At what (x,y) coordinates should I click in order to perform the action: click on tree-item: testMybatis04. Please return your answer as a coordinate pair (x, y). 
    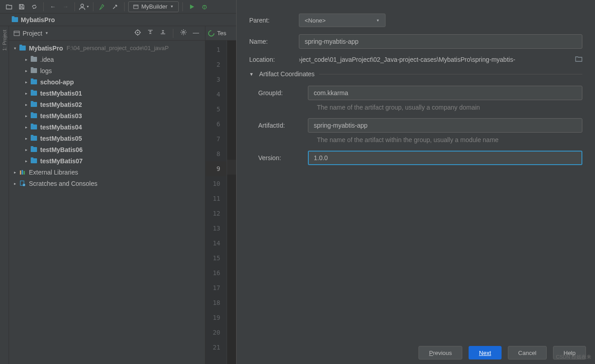
    Looking at the image, I should click on (107, 127).